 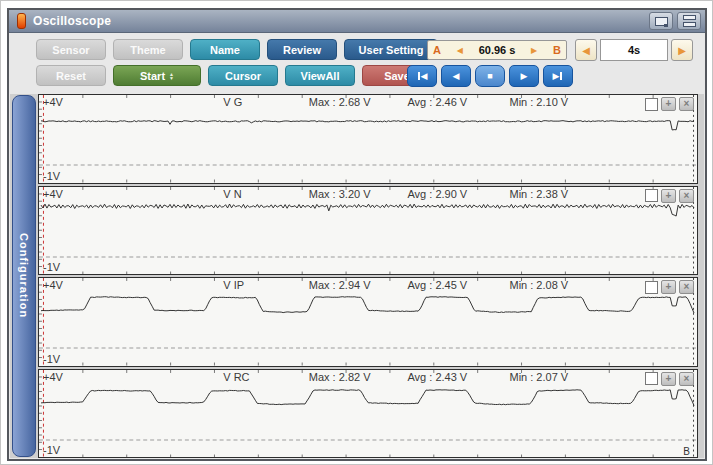 I want to click on left-arrow-icon: ◀, so click(x=586, y=50).